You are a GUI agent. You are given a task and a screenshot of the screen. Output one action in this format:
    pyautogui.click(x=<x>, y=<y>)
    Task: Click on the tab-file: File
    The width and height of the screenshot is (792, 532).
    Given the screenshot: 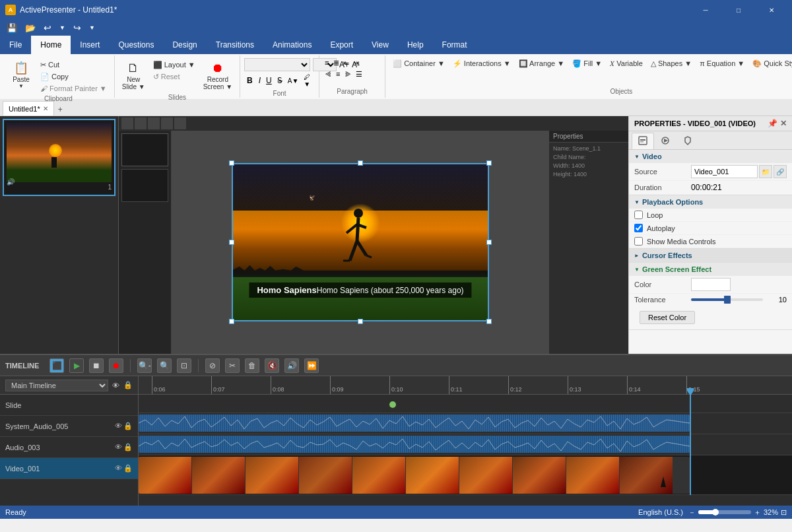 What is the action you would take?
    pyautogui.click(x=16, y=45)
    